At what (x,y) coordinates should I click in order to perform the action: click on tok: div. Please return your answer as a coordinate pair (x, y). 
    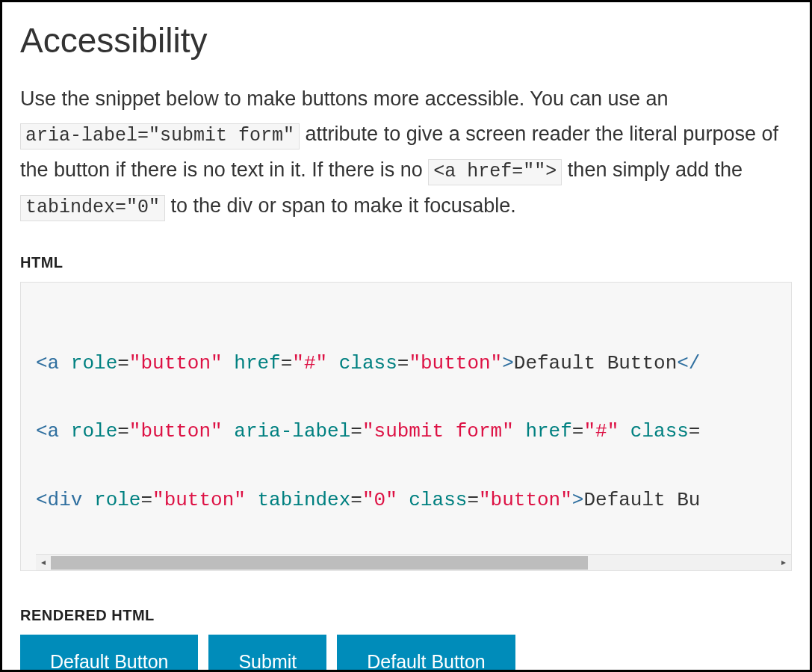
    Looking at the image, I should click on (66, 500).